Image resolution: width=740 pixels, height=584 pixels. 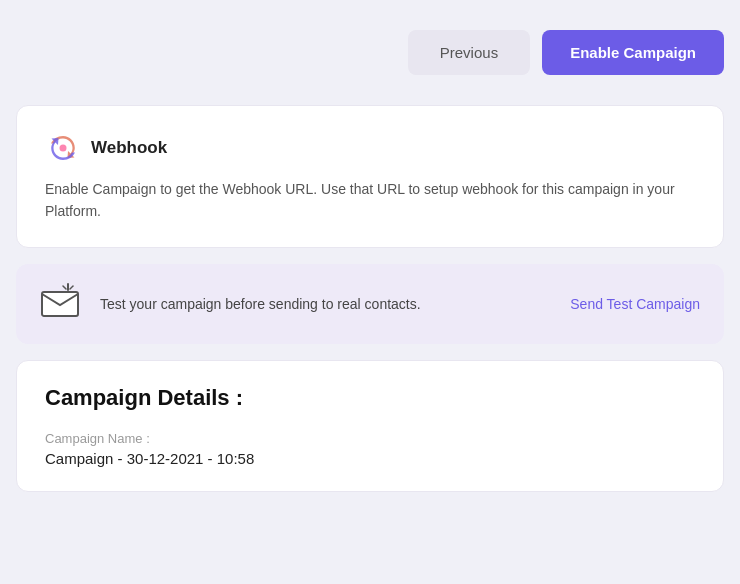 What do you see at coordinates (327, 304) in the screenshot?
I see `test-banner-text: Test your campaign before sending to rea…` at bounding box center [327, 304].